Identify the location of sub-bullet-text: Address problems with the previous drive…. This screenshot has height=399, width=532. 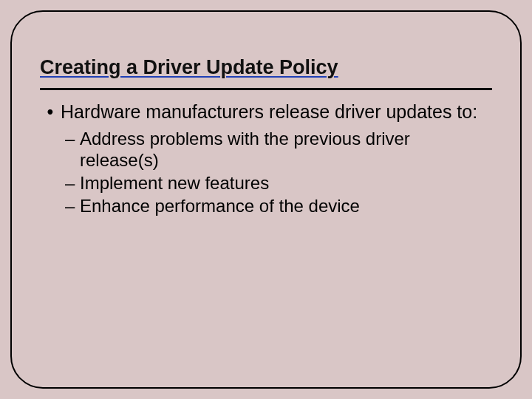
(286, 149).